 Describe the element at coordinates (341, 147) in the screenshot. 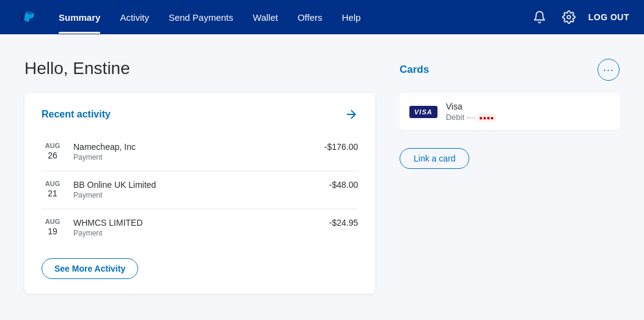

I see `activity-amount: -$176.00` at that location.